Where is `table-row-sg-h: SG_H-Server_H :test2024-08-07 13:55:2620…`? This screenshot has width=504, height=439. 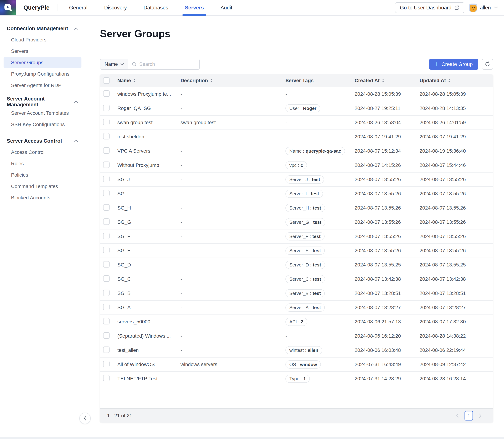
table-row-sg-h: SG_H-Server_H :test2024-08-07 13:55:2620… is located at coordinates (296, 208).